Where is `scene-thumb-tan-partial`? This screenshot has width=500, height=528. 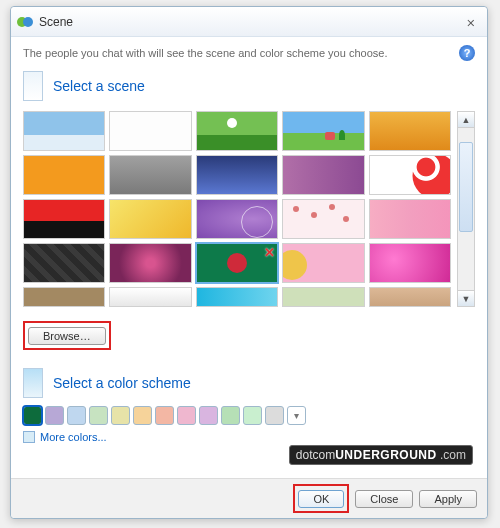
scene-thumb-tan-partial is located at coordinates (64, 297).